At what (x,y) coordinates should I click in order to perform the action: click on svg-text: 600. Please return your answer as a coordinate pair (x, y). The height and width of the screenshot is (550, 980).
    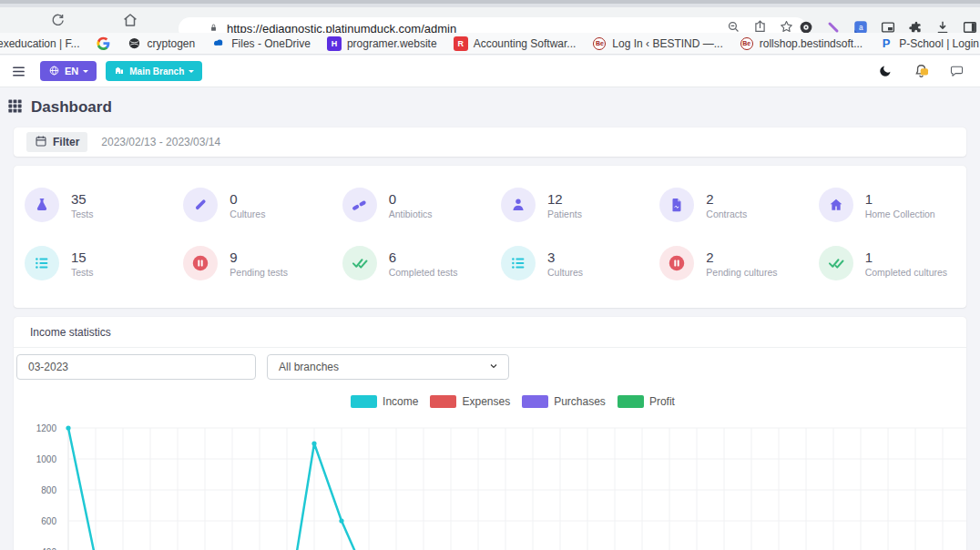
    Looking at the image, I should click on (49, 521).